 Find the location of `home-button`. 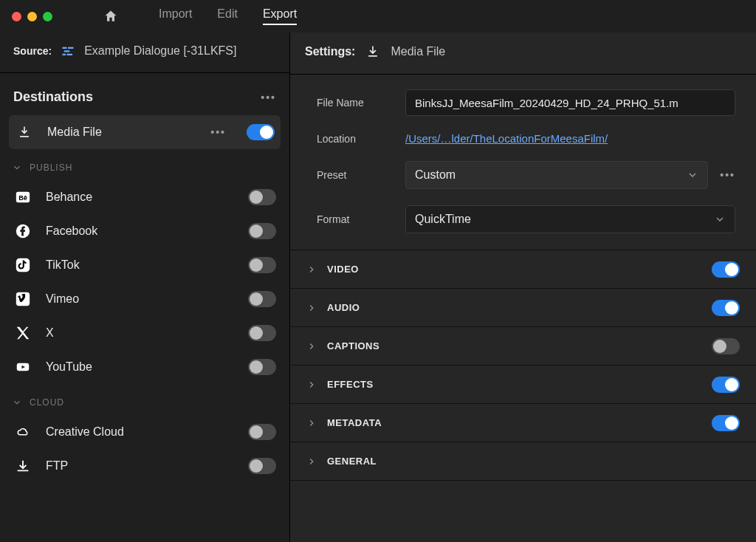

home-button is located at coordinates (111, 16).